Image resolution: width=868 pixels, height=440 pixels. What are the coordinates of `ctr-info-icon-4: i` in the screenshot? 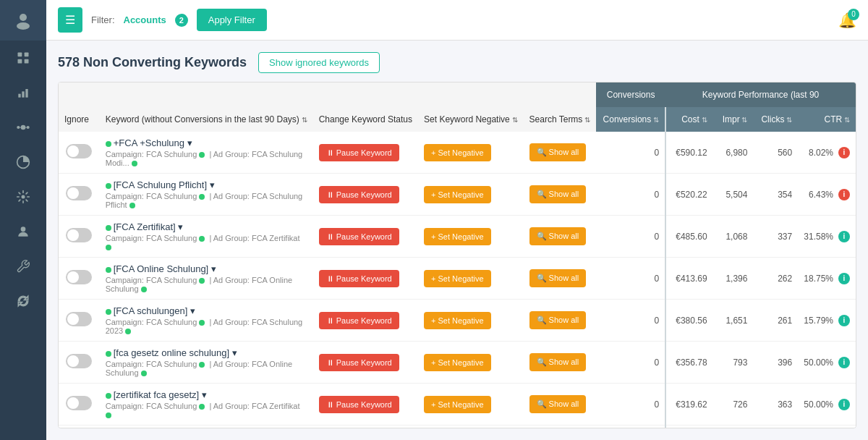 It's located at (844, 321).